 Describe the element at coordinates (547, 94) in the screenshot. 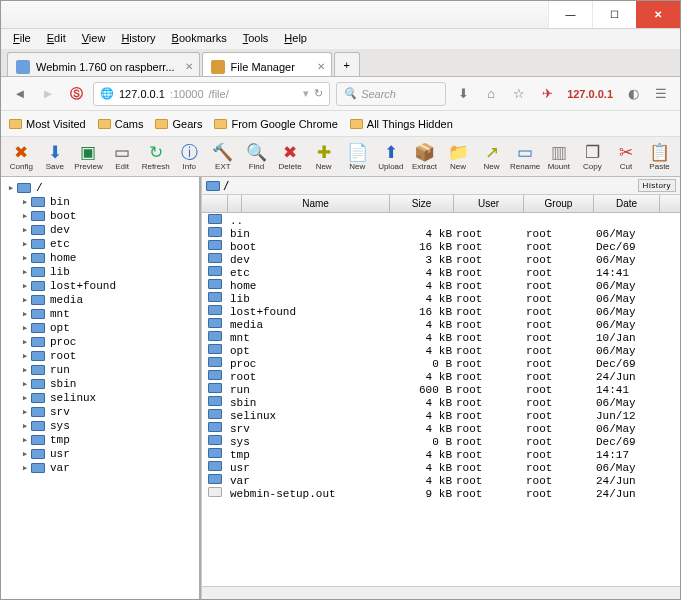

I see `location-icon: ✈` at that location.